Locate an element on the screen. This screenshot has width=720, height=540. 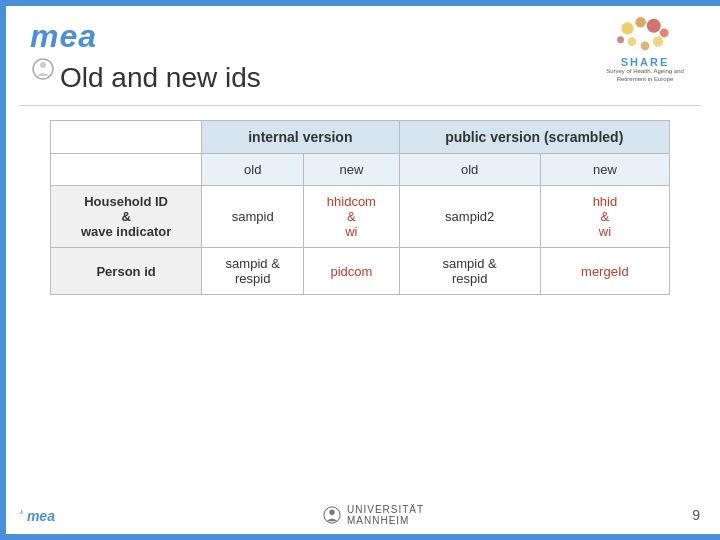
cell-public-old-household: sampid2 is located at coordinates (470, 217).